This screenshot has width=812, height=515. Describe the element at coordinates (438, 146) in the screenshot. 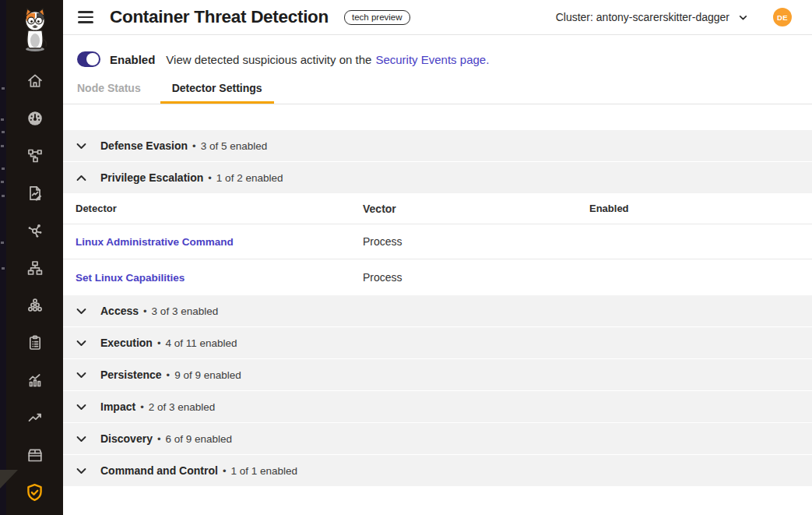

I see `category-header: Defense Evasion • 3 of 5 enabled` at that location.